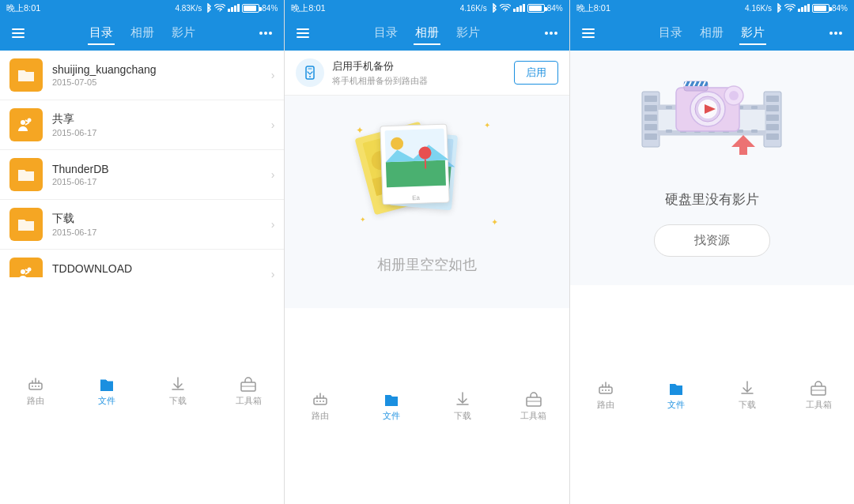 This screenshot has width=854, height=504. Describe the element at coordinates (157, 232) in the screenshot. I see `file-date-4: 2015-06-17` at that location.